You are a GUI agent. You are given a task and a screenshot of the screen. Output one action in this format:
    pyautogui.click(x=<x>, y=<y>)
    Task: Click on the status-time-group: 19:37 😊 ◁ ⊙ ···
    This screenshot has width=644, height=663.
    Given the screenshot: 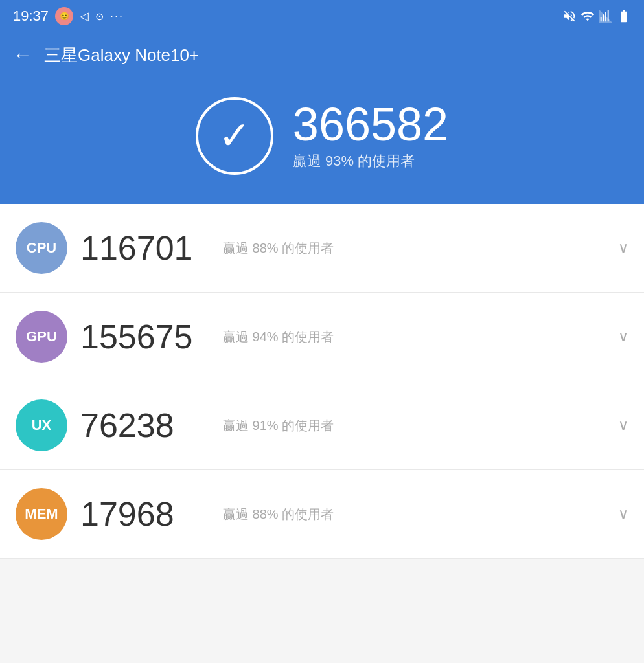 What is the action you would take?
    pyautogui.click(x=69, y=16)
    